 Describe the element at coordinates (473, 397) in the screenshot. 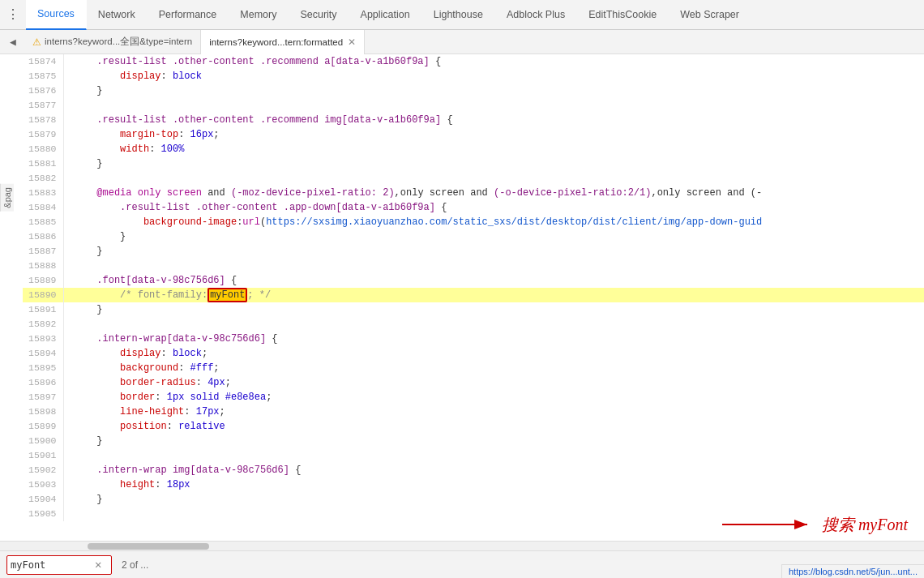

I see `table-row: 15897 border: 1px solid #e8e8ea;` at that location.